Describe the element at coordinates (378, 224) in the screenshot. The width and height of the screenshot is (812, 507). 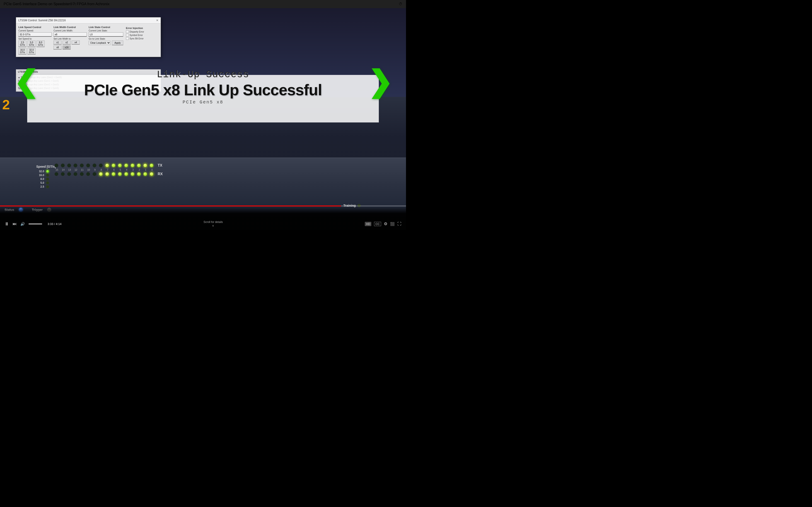
I see `subtitles-button: CC` at that location.